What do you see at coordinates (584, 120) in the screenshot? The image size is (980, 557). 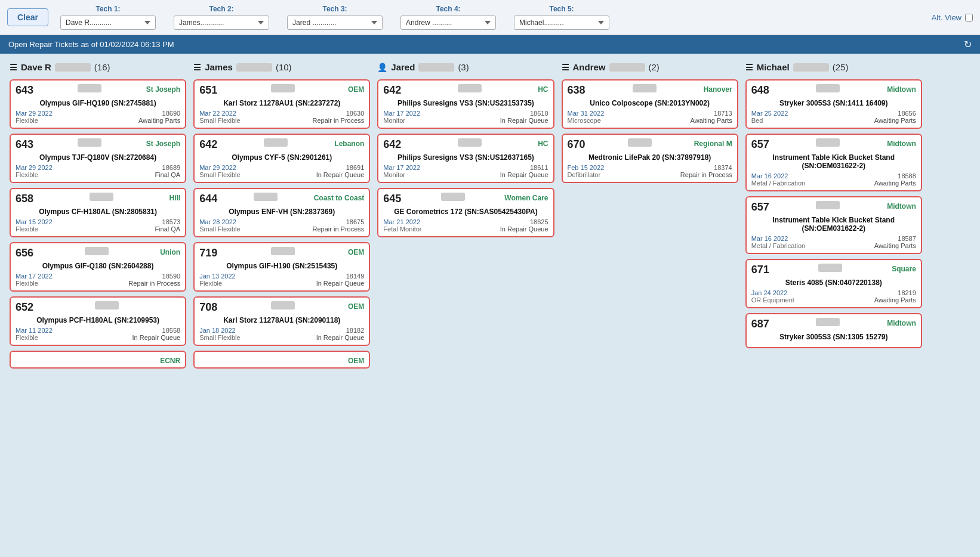 I see `ticket-type: Microscope` at bounding box center [584, 120].